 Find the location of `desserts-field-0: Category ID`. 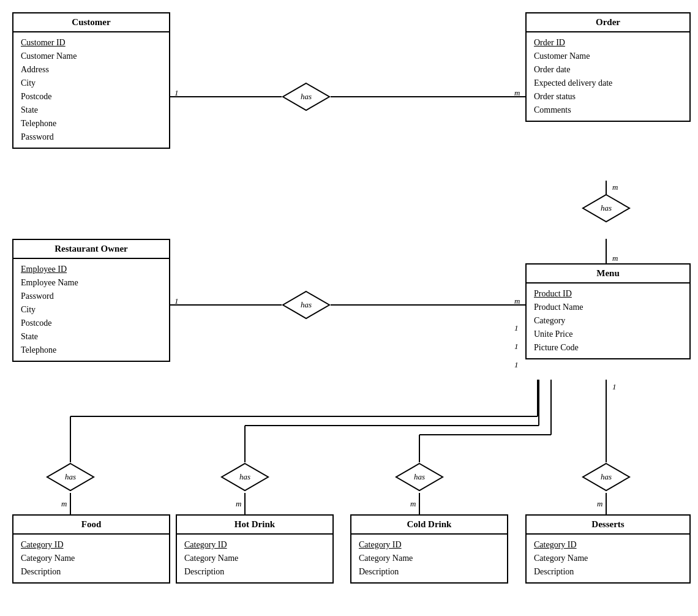

desserts-field-0: Category ID is located at coordinates (608, 545).